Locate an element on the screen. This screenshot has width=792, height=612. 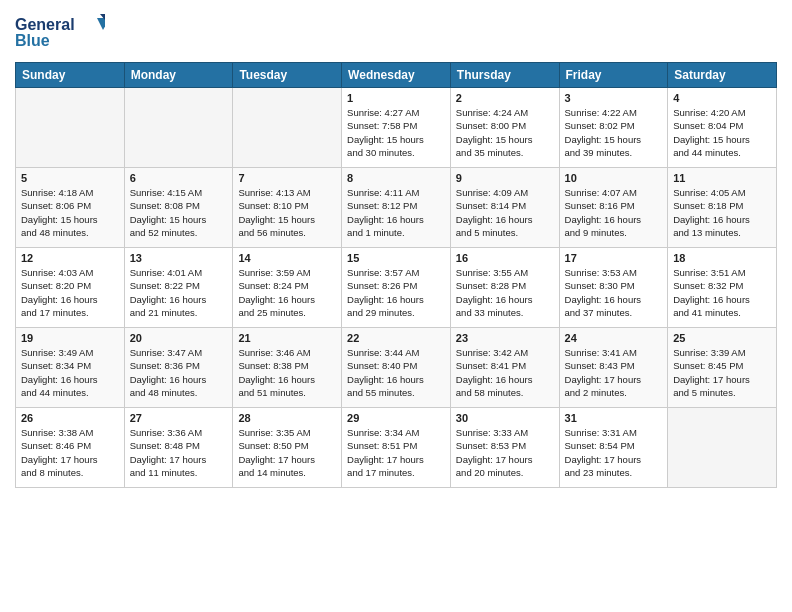
day-info: Sunrise: 4:01 AM Sunset: 8:22 PM Dayligh… is located at coordinates (179, 292).